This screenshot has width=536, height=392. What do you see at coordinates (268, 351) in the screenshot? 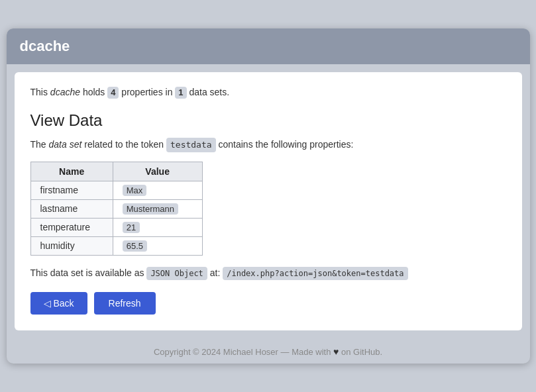
I see `footer: Copyright © 2024 Michael Hoser — Made wi…` at bounding box center [268, 351].